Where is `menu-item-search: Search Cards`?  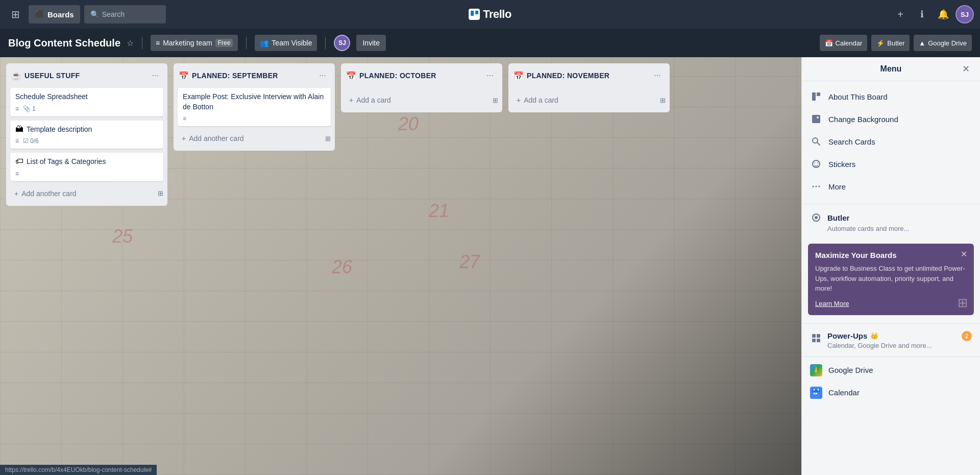
menu-item-search: Search Cards is located at coordinates (891, 141).